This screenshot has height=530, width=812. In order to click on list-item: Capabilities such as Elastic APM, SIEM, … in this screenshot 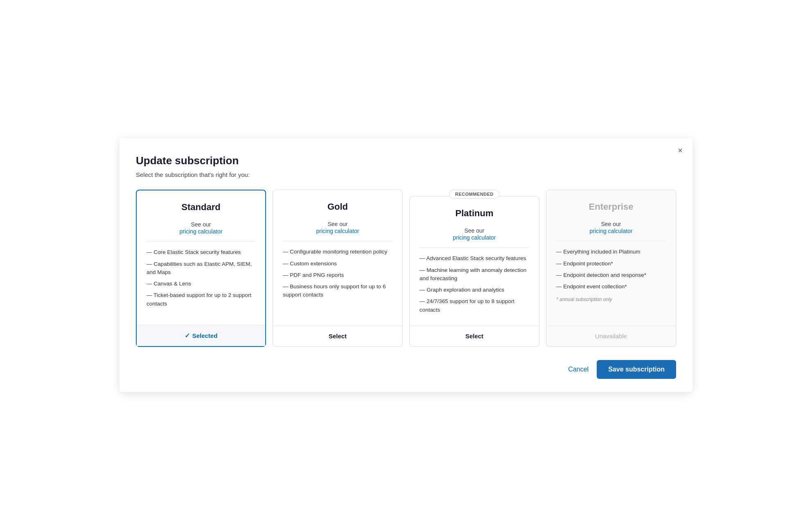, I will do `click(201, 269)`.